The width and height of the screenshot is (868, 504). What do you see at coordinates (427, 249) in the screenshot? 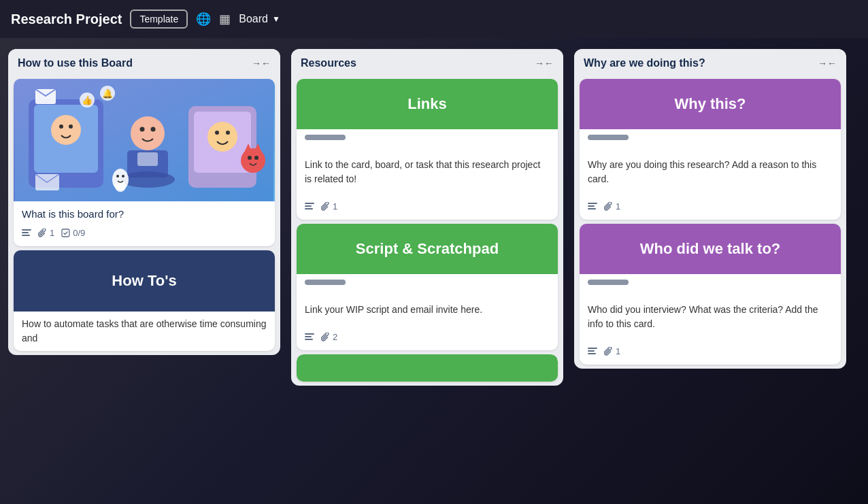
I see `card-cover-script: Script & Scratchpad` at bounding box center [427, 249].